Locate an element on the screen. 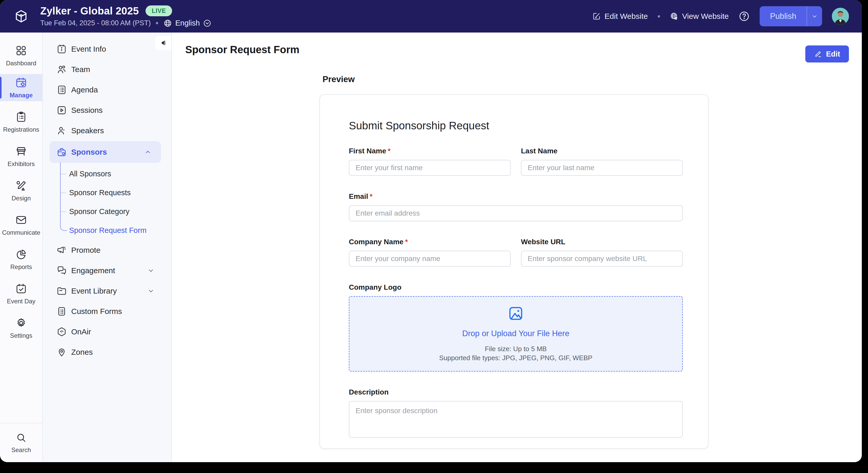  subnav-item-label: OnAir is located at coordinates (81, 332).